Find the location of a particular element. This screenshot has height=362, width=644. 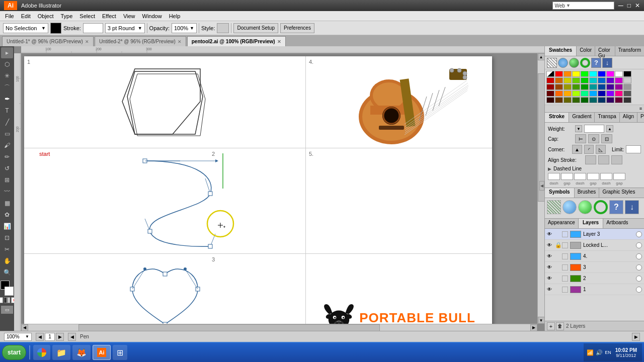

rotate-tool: ↺ is located at coordinates (7, 168).